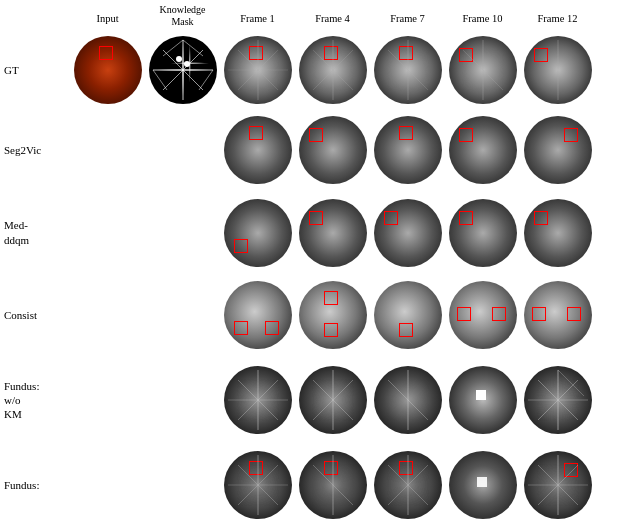 The image size is (640, 532). I want to click on label-fundus-wo-km: Fundus: w/o KM, so click(35, 400).